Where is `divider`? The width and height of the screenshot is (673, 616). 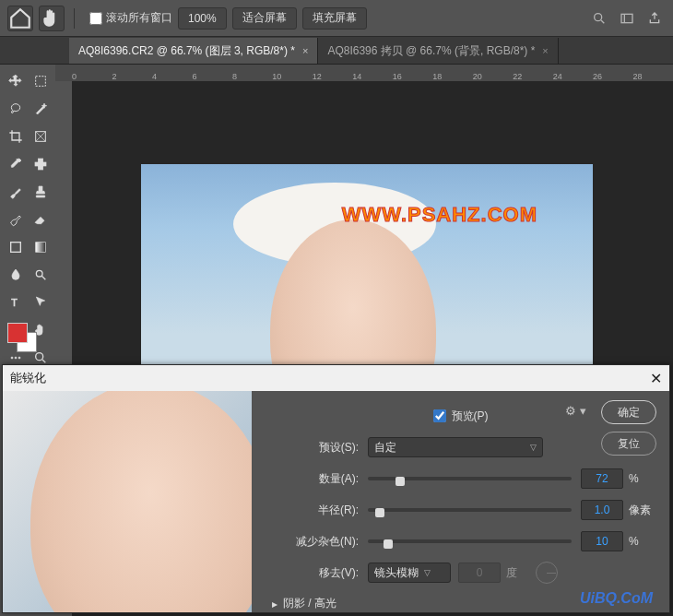
divider is located at coordinates (74, 18).